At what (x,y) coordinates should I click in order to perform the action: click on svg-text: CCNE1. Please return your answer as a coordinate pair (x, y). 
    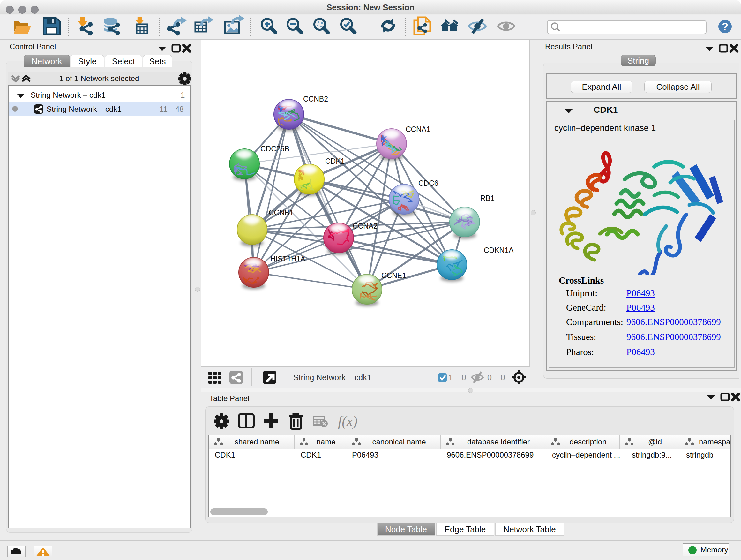
    Looking at the image, I should click on (394, 275).